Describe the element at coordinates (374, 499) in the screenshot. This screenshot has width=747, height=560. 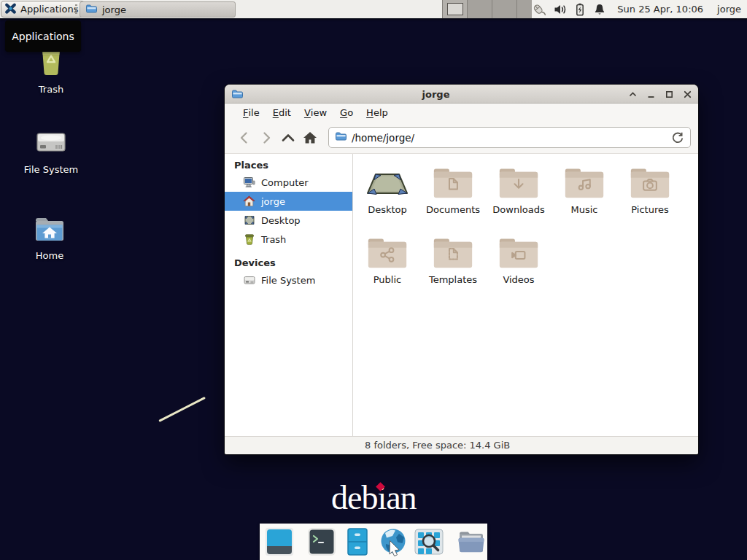
I see `debian-logo: debian` at that location.